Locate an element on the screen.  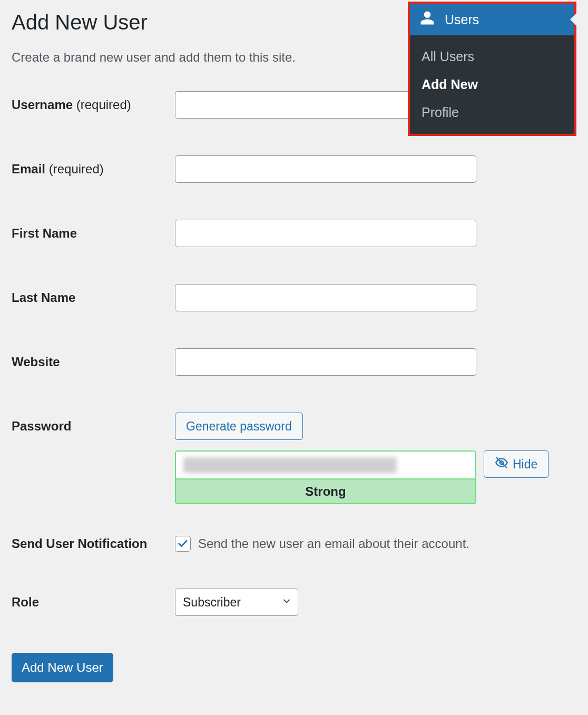
generate-password-button: Generate password is located at coordinates (239, 426).